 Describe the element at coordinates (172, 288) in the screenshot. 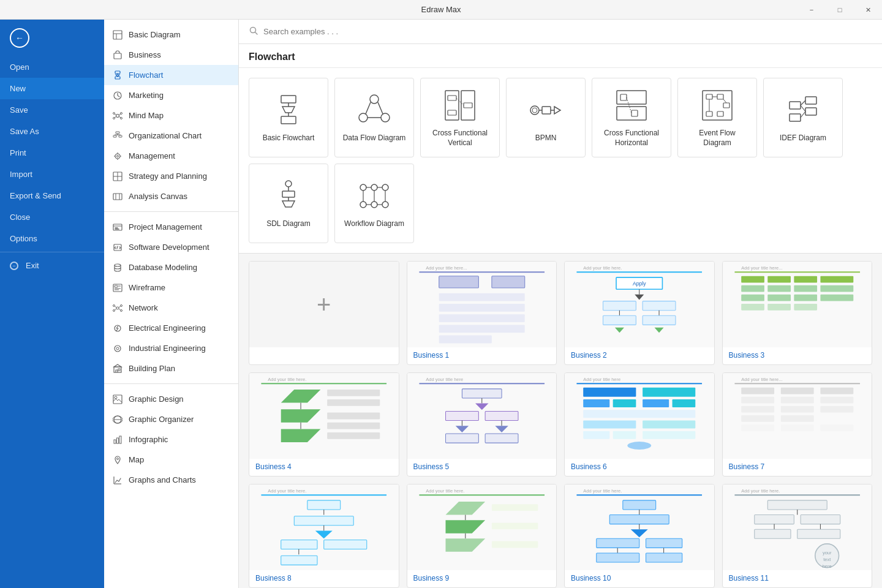

I see `category-wireframe: Wireframe` at that location.